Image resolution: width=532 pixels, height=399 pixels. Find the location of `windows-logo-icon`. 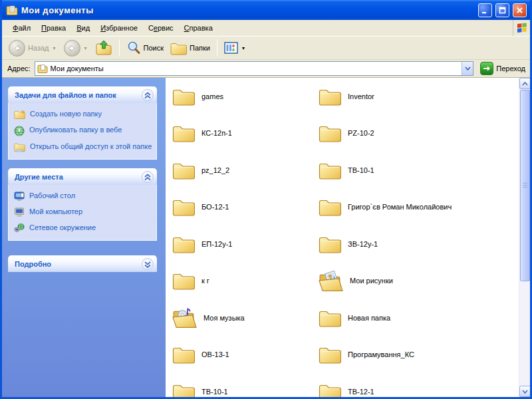

windows-logo-icon is located at coordinates (521, 28).